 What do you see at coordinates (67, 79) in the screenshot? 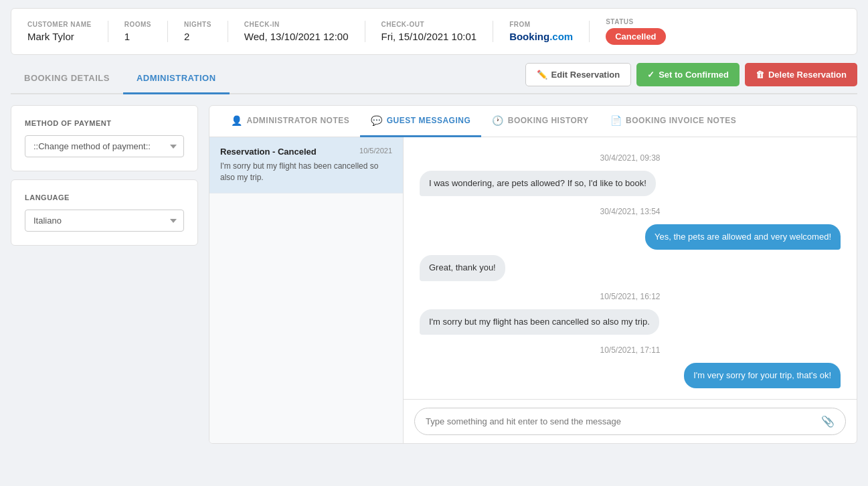
I see `tab-booking-details: BOOKING DETAILS` at bounding box center [67, 79].